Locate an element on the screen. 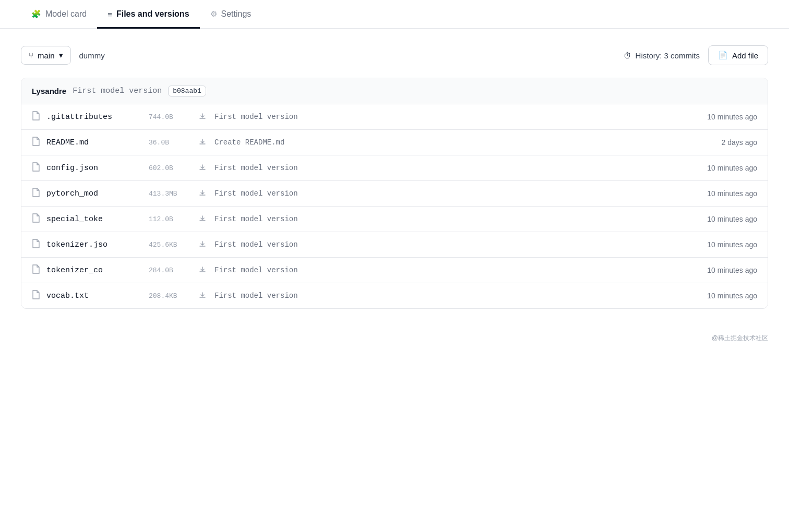 This screenshot has height=532, width=789. tab-model-card: 🧩 Model card is located at coordinates (59, 15).